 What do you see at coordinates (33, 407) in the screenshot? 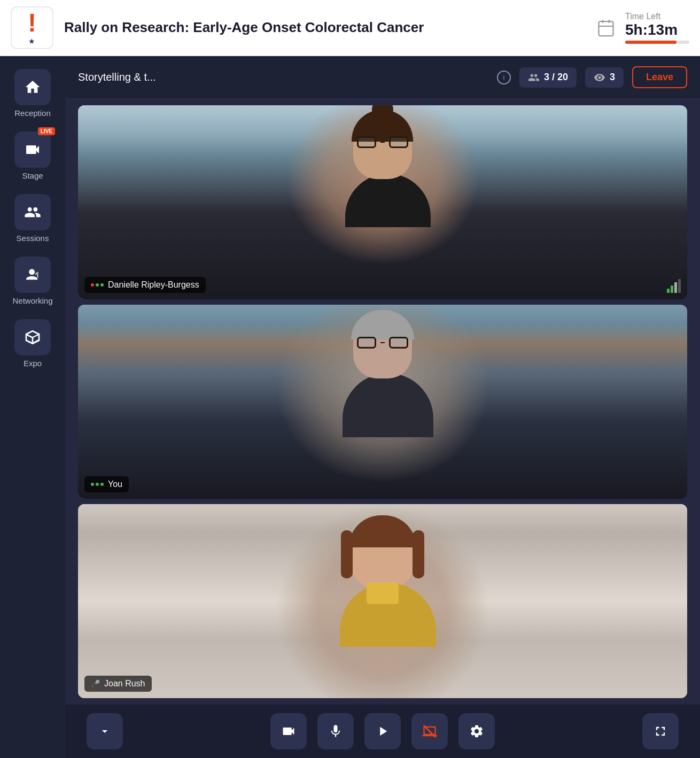
I see `sidebar: Reception LIVE Stage Sessions` at bounding box center [33, 407].